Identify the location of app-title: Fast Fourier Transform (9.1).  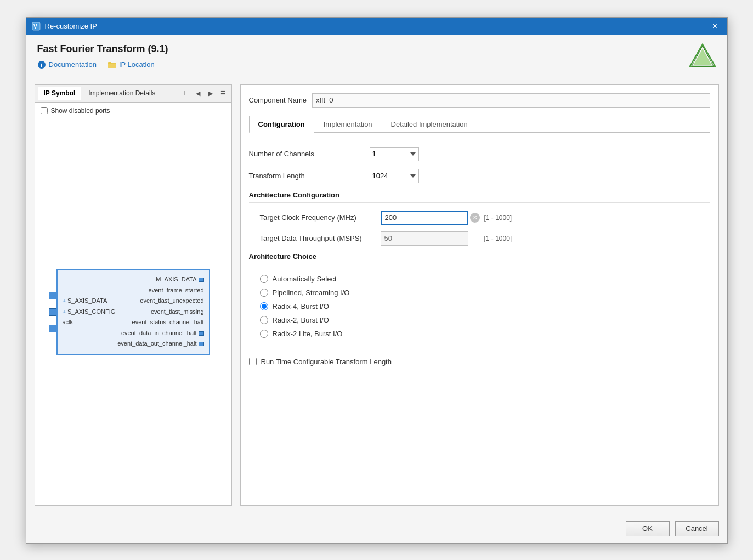
(103, 49).